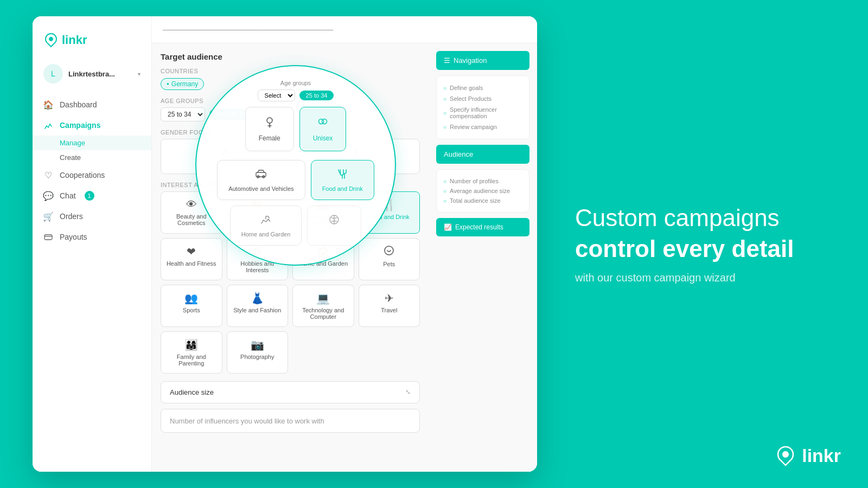  Describe the element at coordinates (390, 310) in the screenshot. I see `interest-label-travel: Travel` at that location.